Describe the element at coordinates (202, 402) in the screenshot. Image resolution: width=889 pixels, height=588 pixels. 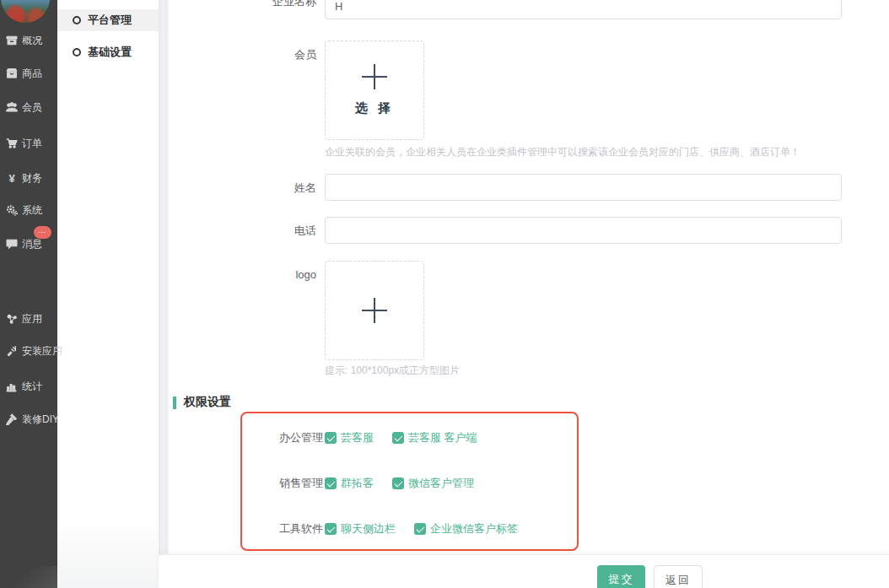
I see `permissions-section-header: 权限设置` at that location.